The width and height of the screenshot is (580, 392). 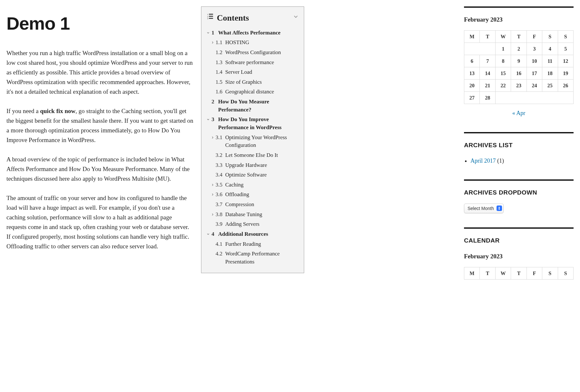 What do you see at coordinates (253, 224) in the screenshot?
I see `toc-item: 3.9Adding Servers` at bounding box center [253, 224].